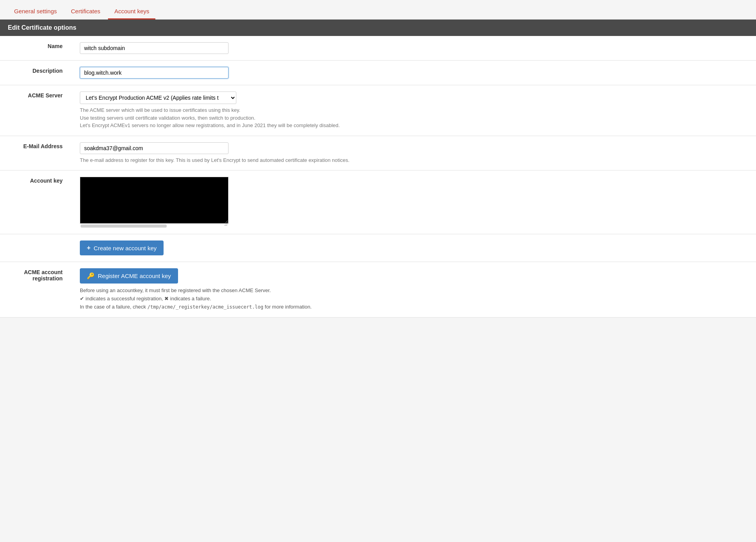  What do you see at coordinates (154, 73) in the screenshot?
I see `description-input` at bounding box center [154, 73].